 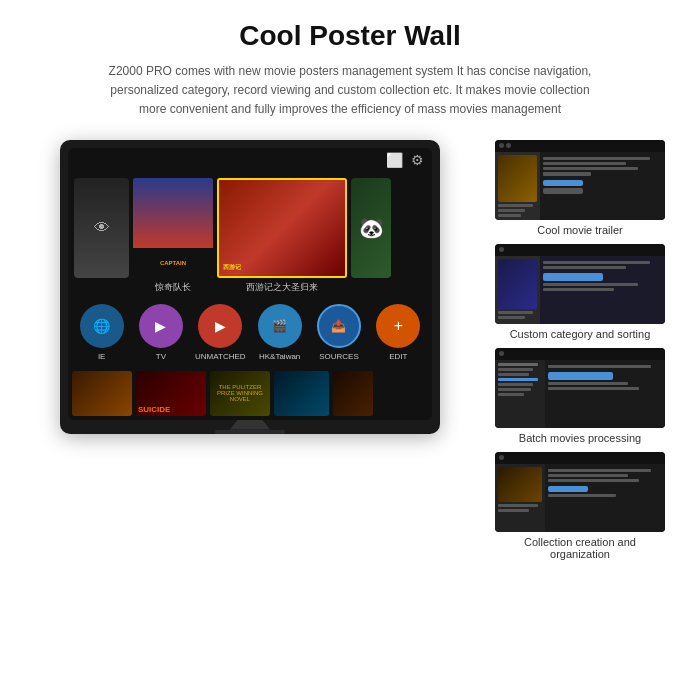 What do you see at coordinates (371, 228) in the screenshot?
I see `poster-right-partial: 🐼` at bounding box center [371, 228].